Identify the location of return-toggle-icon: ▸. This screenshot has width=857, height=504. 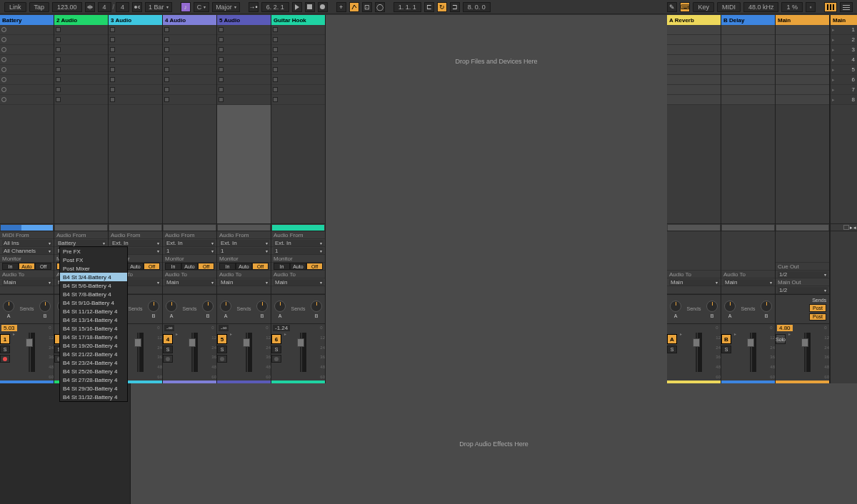
(851, 227).